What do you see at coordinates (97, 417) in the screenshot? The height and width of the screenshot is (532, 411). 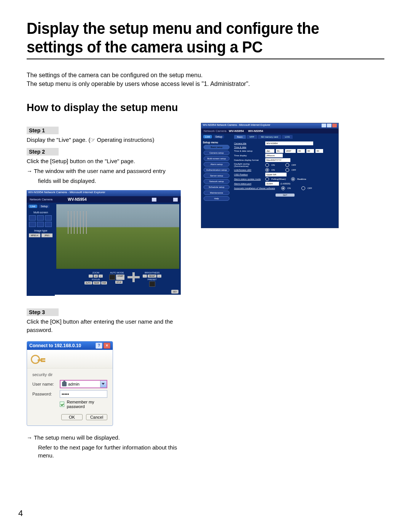 I see `cancel-button: Cancel` at bounding box center [97, 417].